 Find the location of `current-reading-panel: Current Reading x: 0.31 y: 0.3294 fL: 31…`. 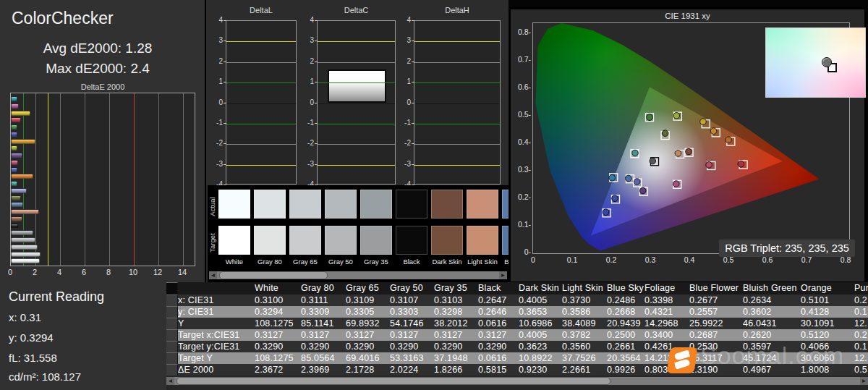

current-reading-panel: Current Reading x: 0.31 y: 0.3294 fL: 31… is located at coordinates (83, 336).